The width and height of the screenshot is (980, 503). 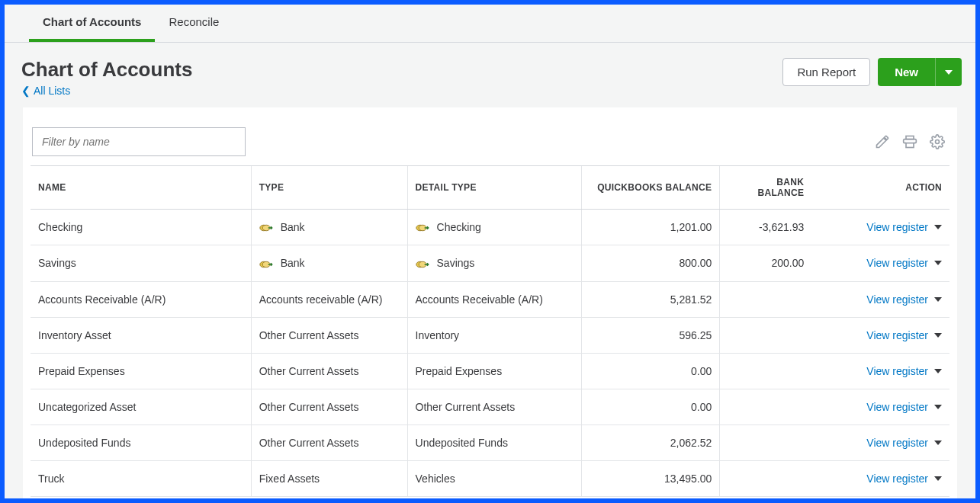 What do you see at coordinates (107, 91) in the screenshot?
I see `breadcrumb-all-lists: ❮ All Lists` at bounding box center [107, 91].